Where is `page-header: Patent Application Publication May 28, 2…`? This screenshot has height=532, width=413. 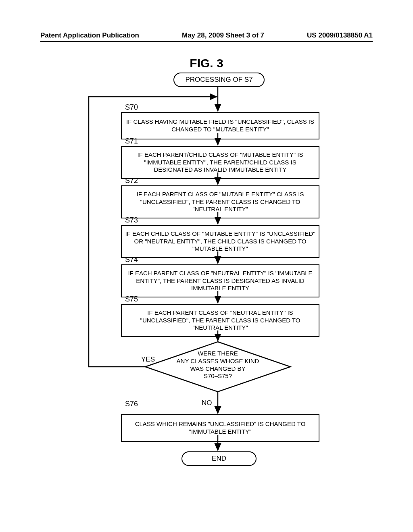 page-header: Patent Application Publication May 28, 2… is located at coordinates (206, 35).